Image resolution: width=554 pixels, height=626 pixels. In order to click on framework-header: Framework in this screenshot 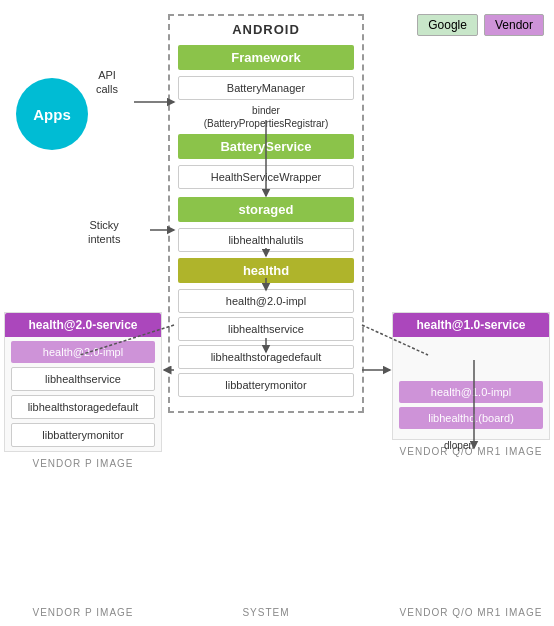, I will do `click(266, 58)`.